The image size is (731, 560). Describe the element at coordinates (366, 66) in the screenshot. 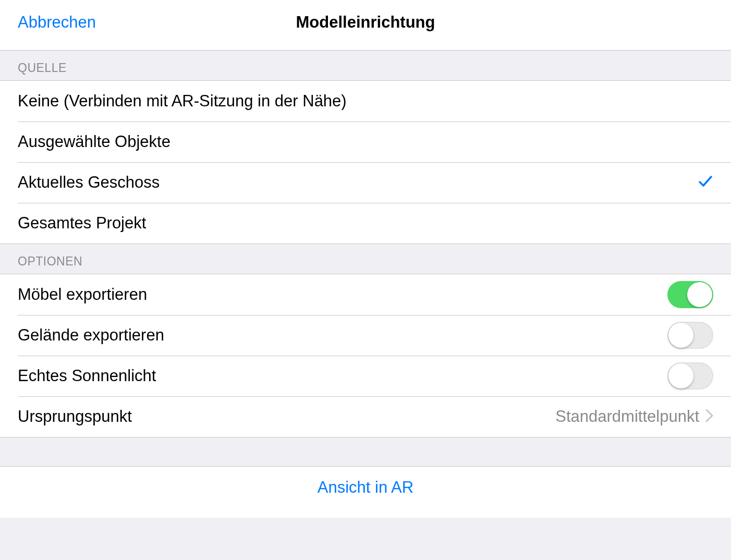

I see `section-header-source: Quelle` at that location.